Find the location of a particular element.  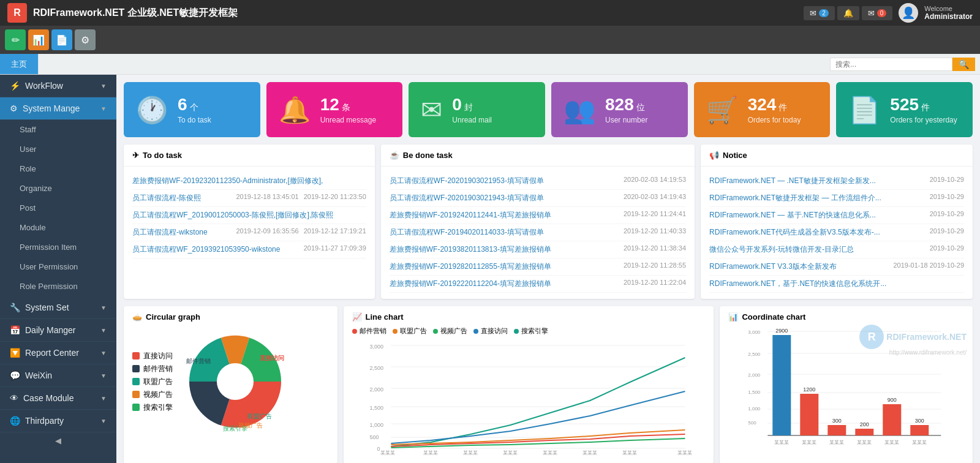

notice-link-2: RDIFramework.NET敏捷开发框架 — 工作流组件介... is located at coordinates (817, 198).